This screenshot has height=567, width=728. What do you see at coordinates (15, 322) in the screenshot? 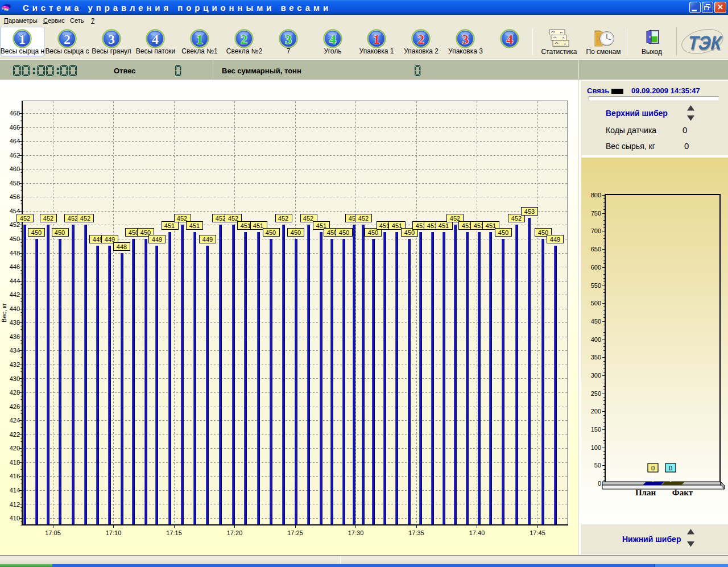
I see `svg-text: 438` at bounding box center [15, 322].